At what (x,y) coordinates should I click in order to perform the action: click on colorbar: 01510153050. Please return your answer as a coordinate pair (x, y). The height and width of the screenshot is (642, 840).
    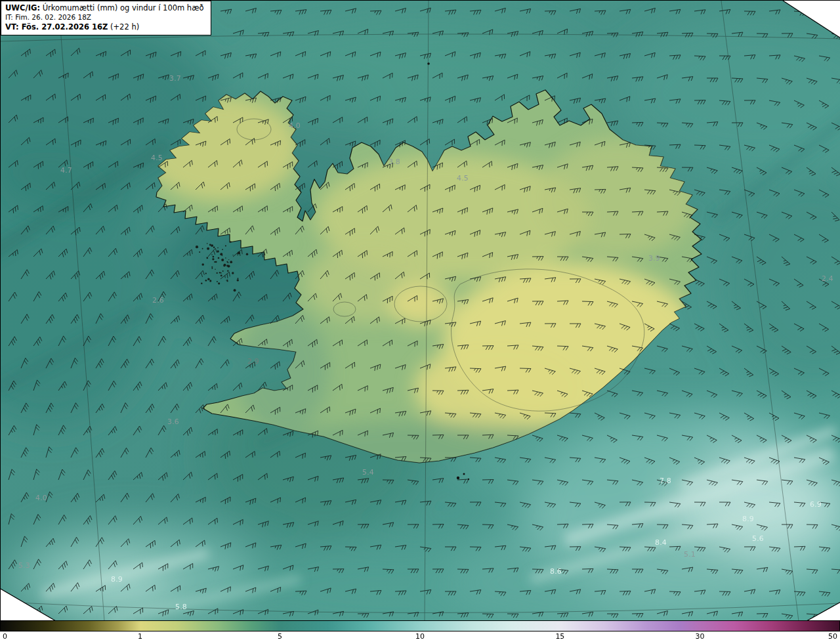
    Looking at the image, I should click on (420, 631).